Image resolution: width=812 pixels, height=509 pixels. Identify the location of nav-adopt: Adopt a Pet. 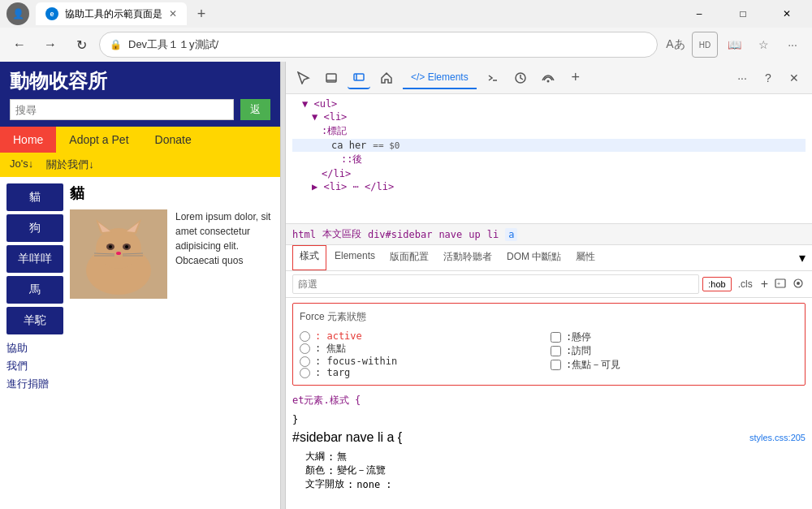
(99, 140).